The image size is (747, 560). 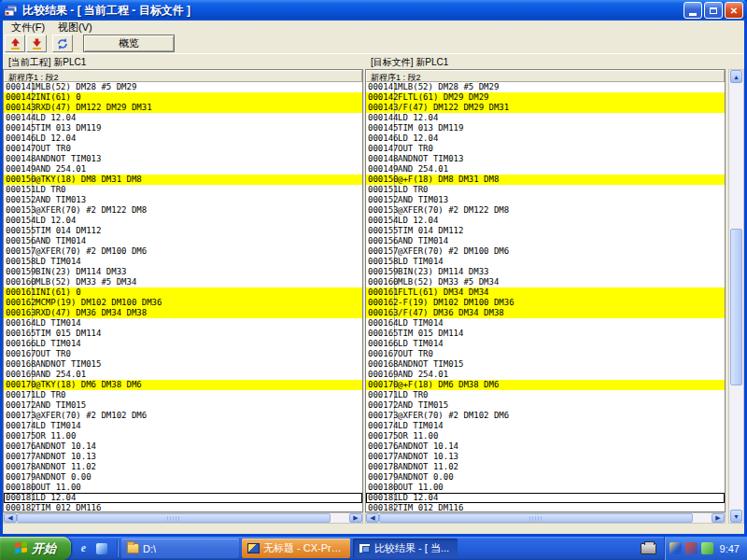 I want to click on left-horizontal-scroll-thumb, so click(x=174, y=518).